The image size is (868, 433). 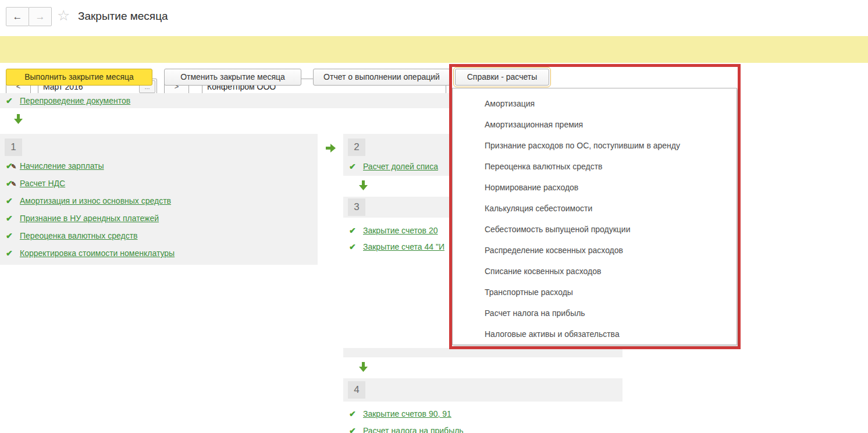 What do you see at coordinates (357, 207) in the screenshot?
I see `stage-3-number: 3` at bounding box center [357, 207].